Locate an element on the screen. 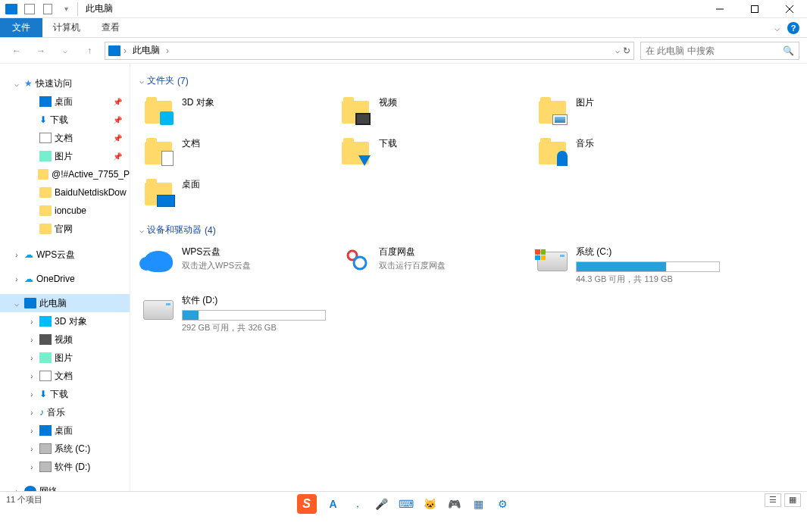  drive-d: 软件 (D:) 292 GB 可用，共 326 GB is located at coordinates (234, 314).